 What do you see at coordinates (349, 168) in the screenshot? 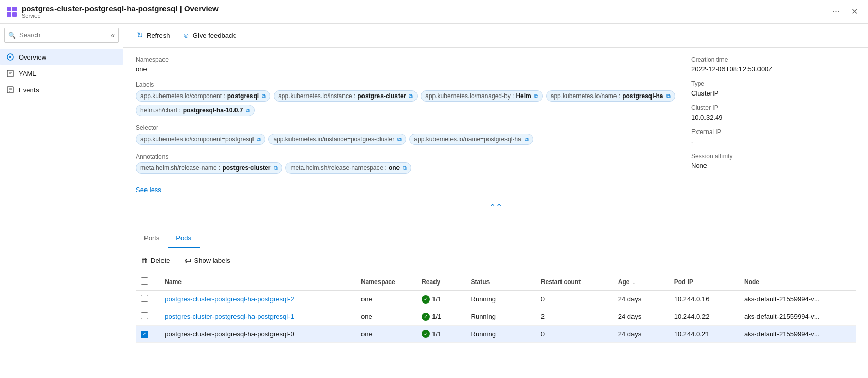
I see `annotation-chip-1: meta.helm.sh/release-namespace : one ⧉` at bounding box center [349, 168].